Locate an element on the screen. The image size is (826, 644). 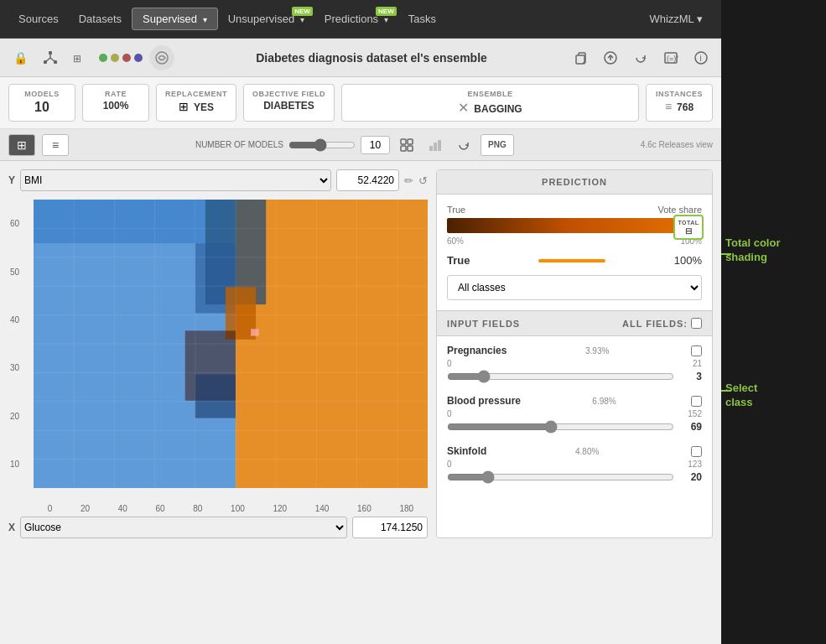
y-value-input is located at coordinates (367, 180).